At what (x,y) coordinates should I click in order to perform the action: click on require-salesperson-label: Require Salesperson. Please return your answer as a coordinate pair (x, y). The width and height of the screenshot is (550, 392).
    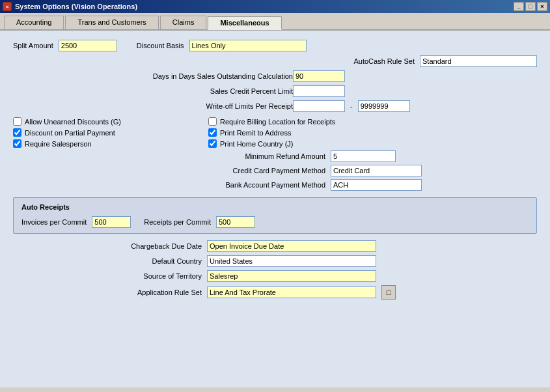
    Looking at the image, I should click on (59, 144).